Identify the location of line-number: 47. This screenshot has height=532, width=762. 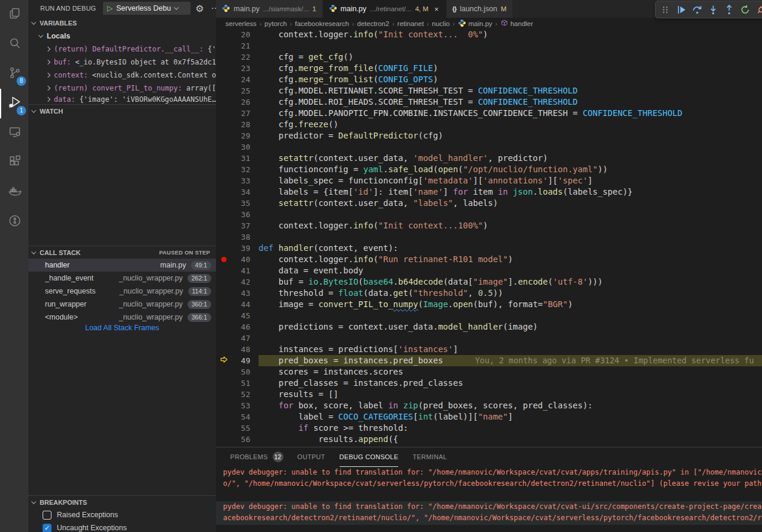
(241, 338).